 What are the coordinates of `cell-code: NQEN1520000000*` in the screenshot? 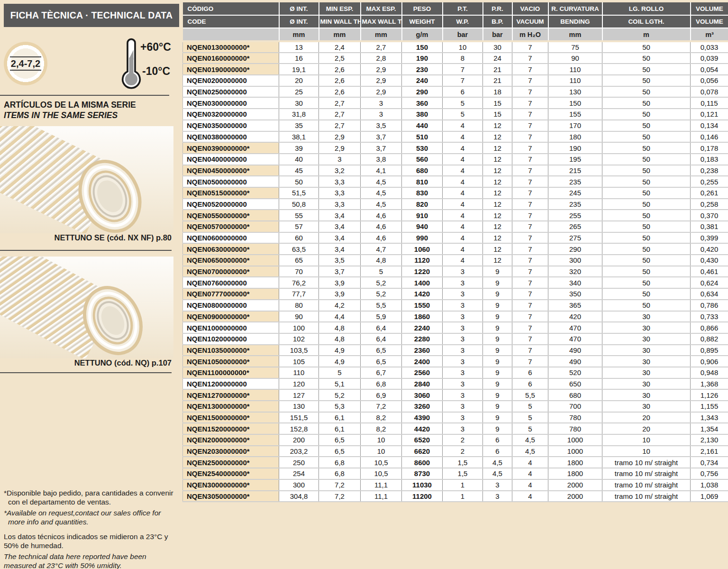 It's located at (231, 429).